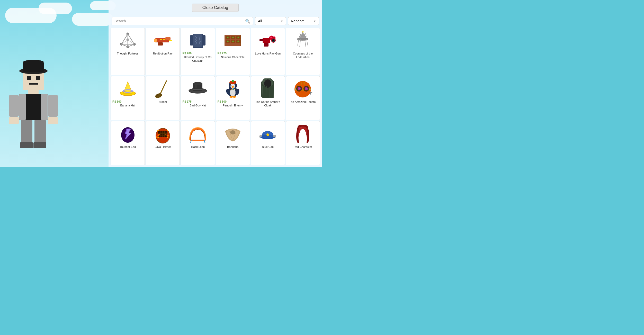  What do you see at coordinates (303, 98) in the screenshot?
I see `catalog-item-12: The Amazing Roboto!` at bounding box center [303, 98].